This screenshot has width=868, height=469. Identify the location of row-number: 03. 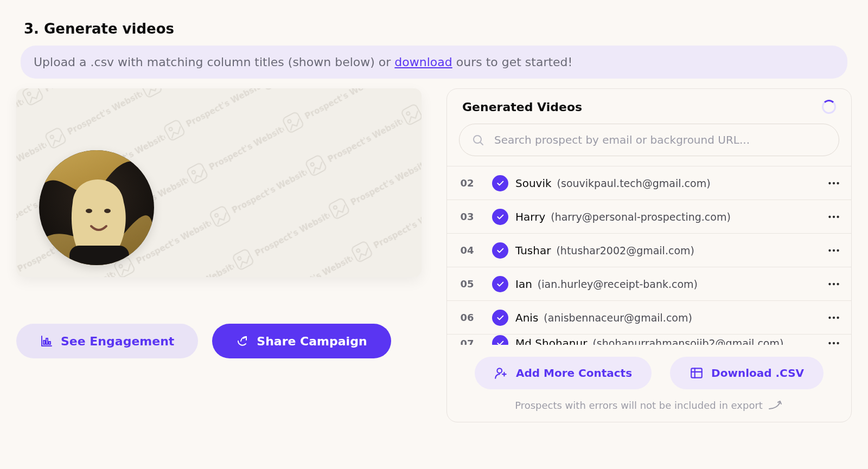
(467, 217).